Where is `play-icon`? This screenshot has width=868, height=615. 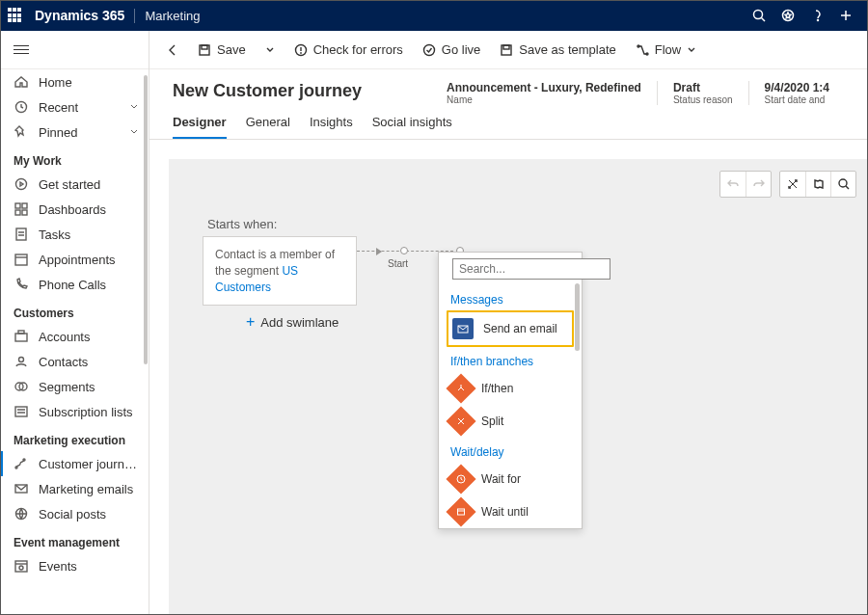 play-icon is located at coordinates (21, 184).